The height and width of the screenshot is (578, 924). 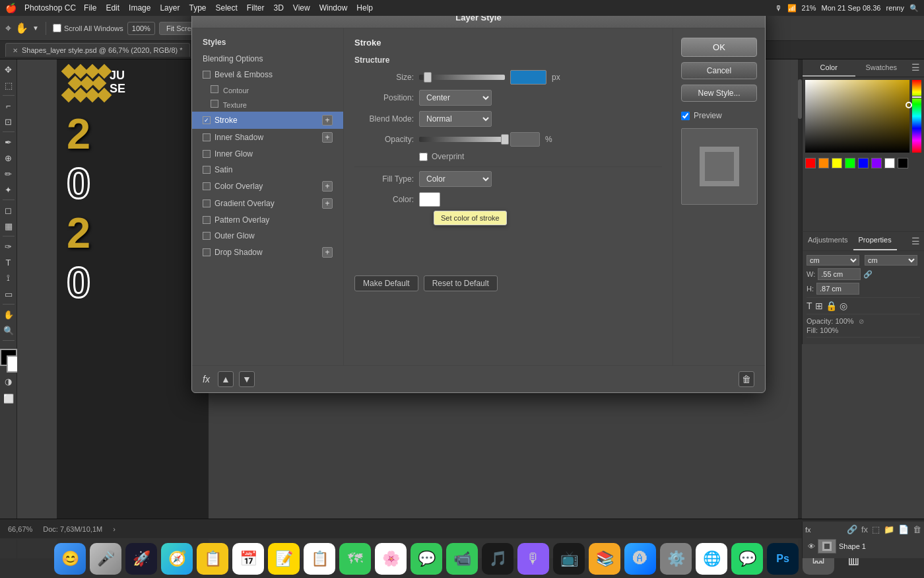 I want to click on blend-mode-select: Normal Multiply Screen Overlay, so click(x=455, y=119).